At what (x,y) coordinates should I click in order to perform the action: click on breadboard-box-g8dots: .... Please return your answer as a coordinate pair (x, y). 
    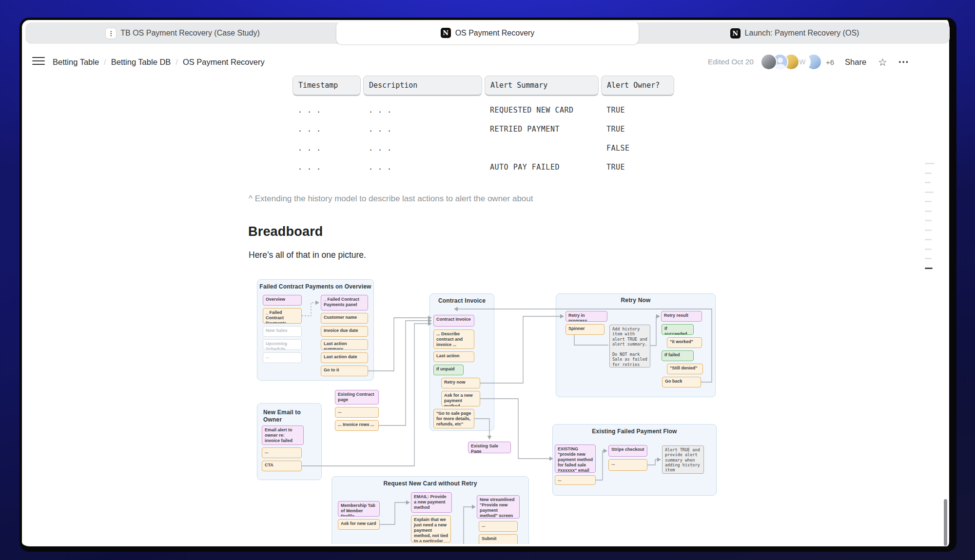
    Looking at the image, I should click on (498, 526).